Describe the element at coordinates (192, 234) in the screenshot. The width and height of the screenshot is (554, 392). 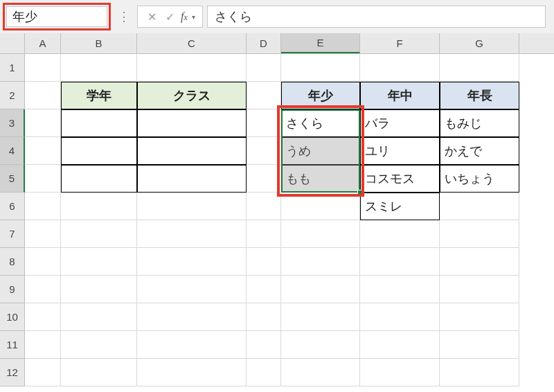
I see `cell-C7` at that location.